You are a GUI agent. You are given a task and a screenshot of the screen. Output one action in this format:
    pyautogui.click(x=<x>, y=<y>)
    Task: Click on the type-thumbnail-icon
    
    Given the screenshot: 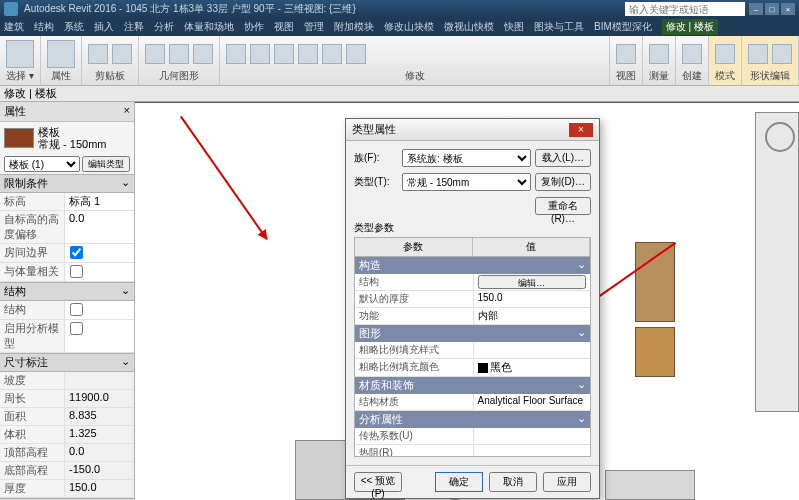 What is the action you would take?
    pyautogui.click(x=19, y=138)
    